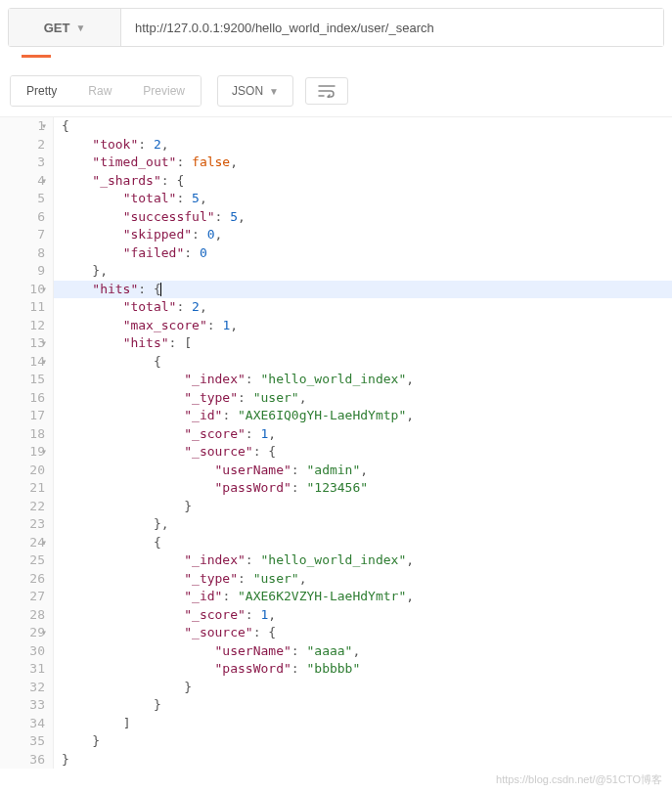 This screenshot has height=793, width=672. I want to click on code-line: "successful": 5,, so click(367, 217).